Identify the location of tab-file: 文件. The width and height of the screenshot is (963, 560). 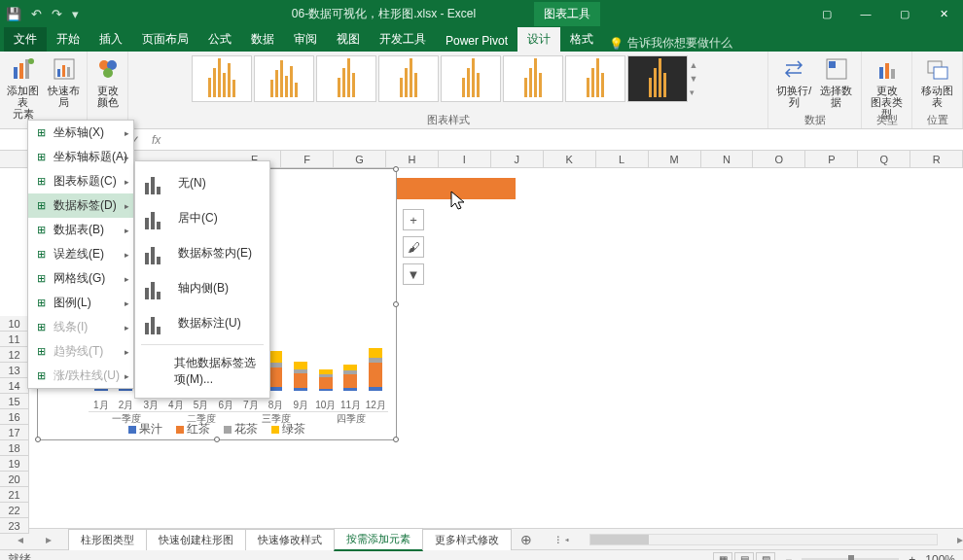
(25, 39).